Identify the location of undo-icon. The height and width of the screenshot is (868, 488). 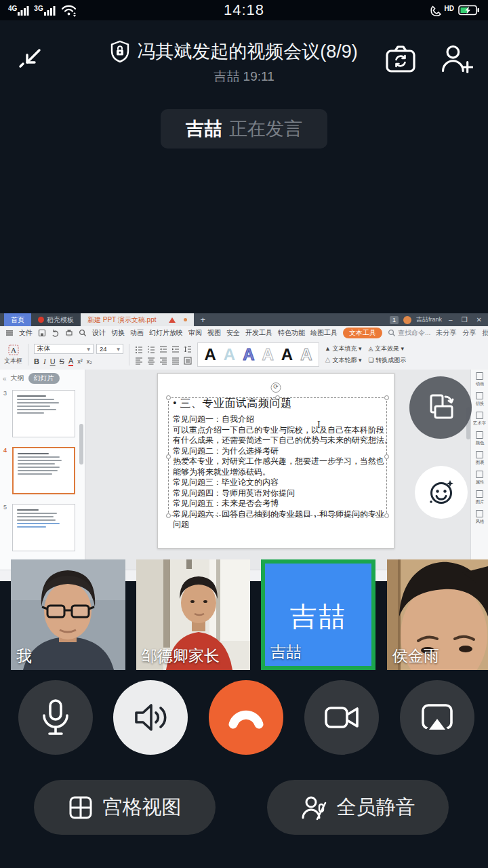
(56, 333).